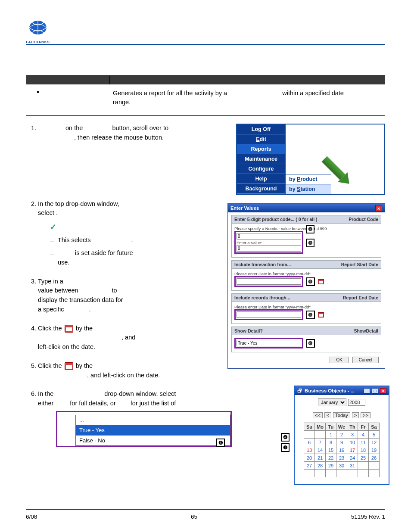  Describe the element at coordinates (328, 415) in the screenshot. I see `prev-button: <` at that location.